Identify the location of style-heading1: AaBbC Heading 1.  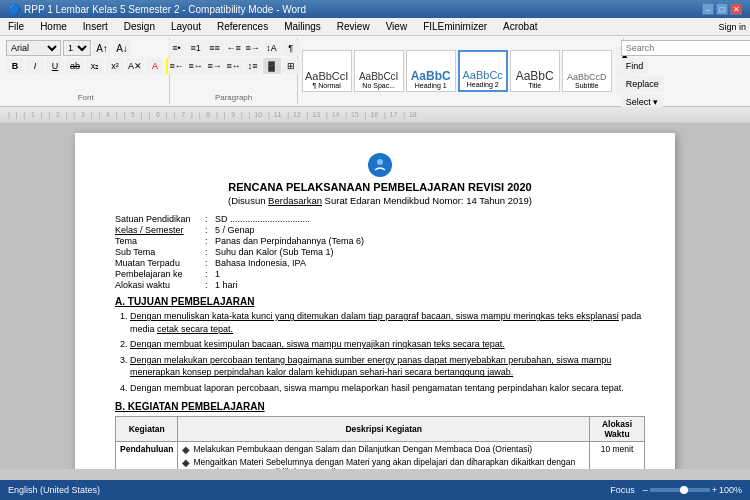
(431, 71).